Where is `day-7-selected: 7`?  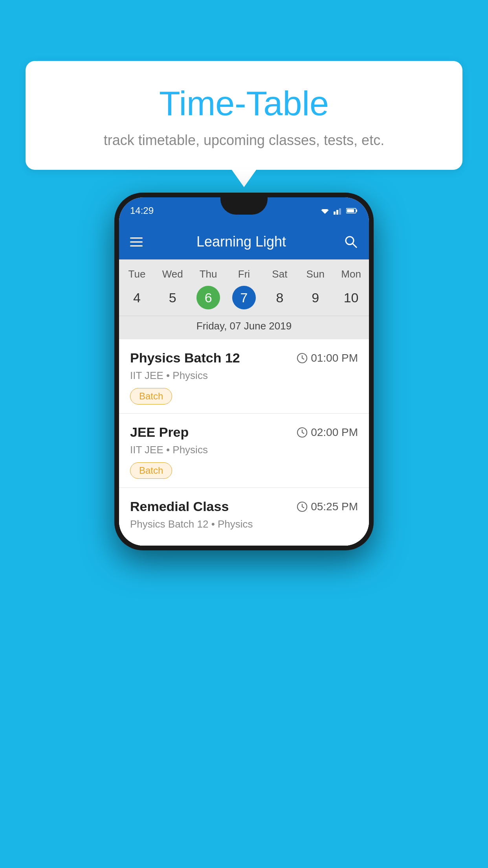
day-7-selected: 7 is located at coordinates (244, 298).